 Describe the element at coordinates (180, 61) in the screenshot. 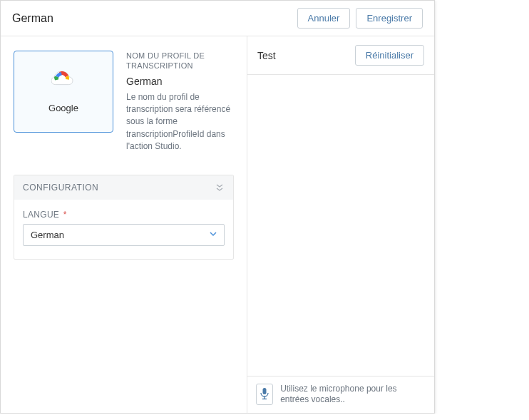

I see `profile-name-label: NOM DU PROFIL DE TRANSCRIPTION` at that location.